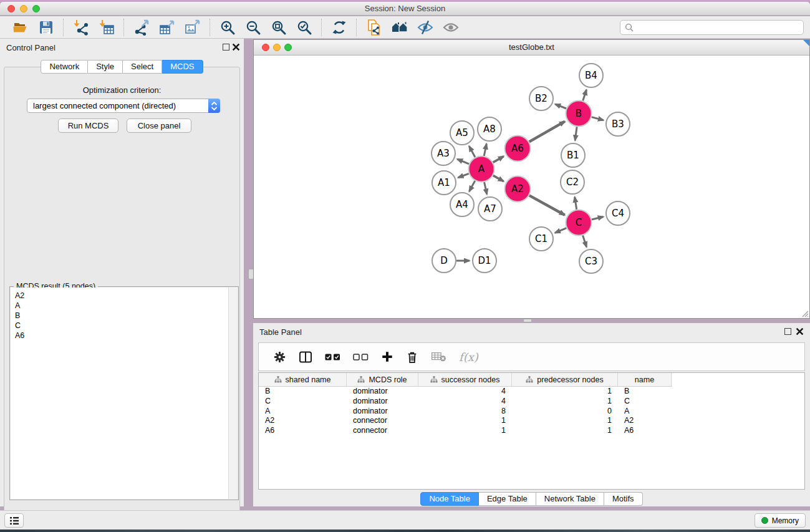 This screenshot has width=810, height=532. What do you see at coordinates (579, 114) in the screenshot?
I see `graph-node-B: B` at bounding box center [579, 114].